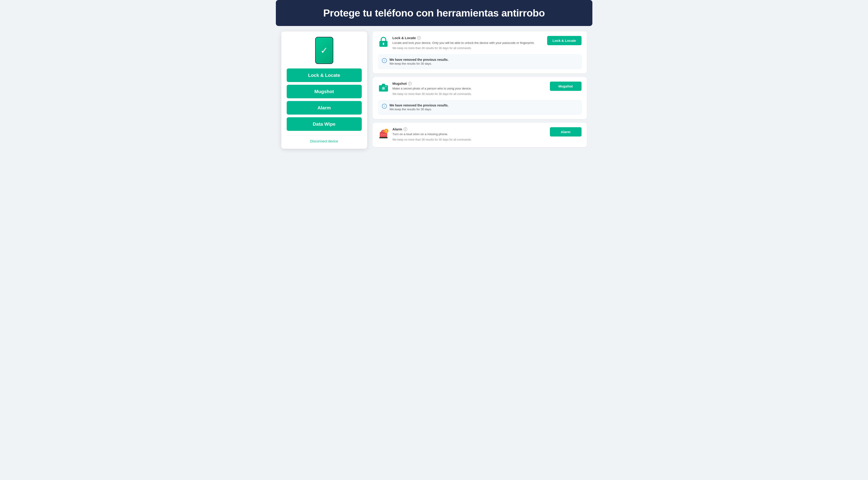 This screenshot has height=480, width=868. I want to click on right-panel: Lock & Locate i Locate and lock your dev…, so click(477, 91).